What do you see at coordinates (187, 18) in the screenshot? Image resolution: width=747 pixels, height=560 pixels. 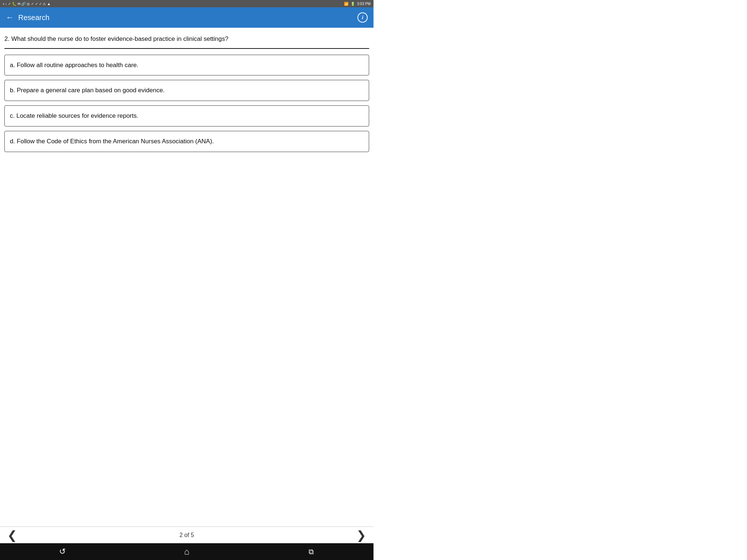 I see `app-bar: ← Research i` at bounding box center [187, 18].